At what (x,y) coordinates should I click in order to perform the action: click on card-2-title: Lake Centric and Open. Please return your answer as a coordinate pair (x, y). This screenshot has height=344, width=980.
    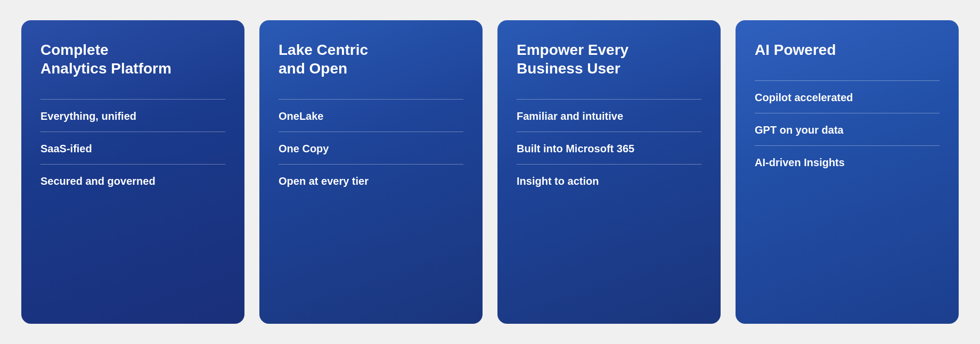
    Looking at the image, I should click on (371, 59).